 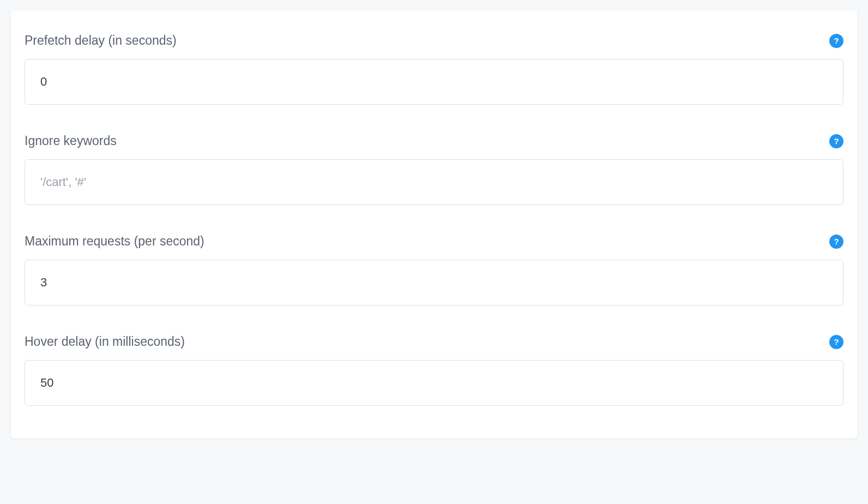 I want to click on hover-delay-label: Hover delay (in milliseconds), so click(x=105, y=342).